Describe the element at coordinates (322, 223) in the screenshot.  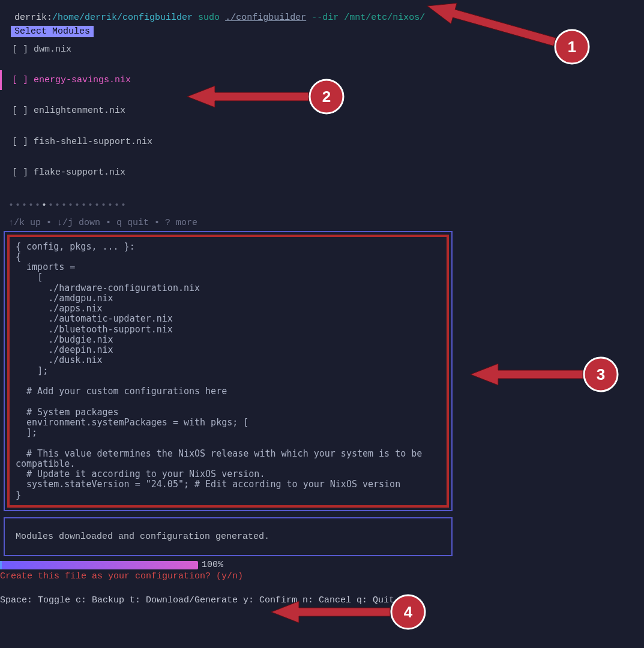
I see `nav-hints: ↑/k up • ↓/j down • q quit • ? more` at that location.